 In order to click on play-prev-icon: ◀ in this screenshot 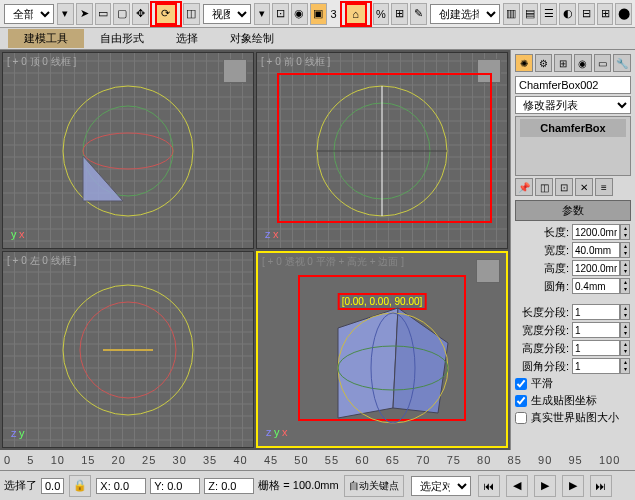, I will do `click(517, 486)`.